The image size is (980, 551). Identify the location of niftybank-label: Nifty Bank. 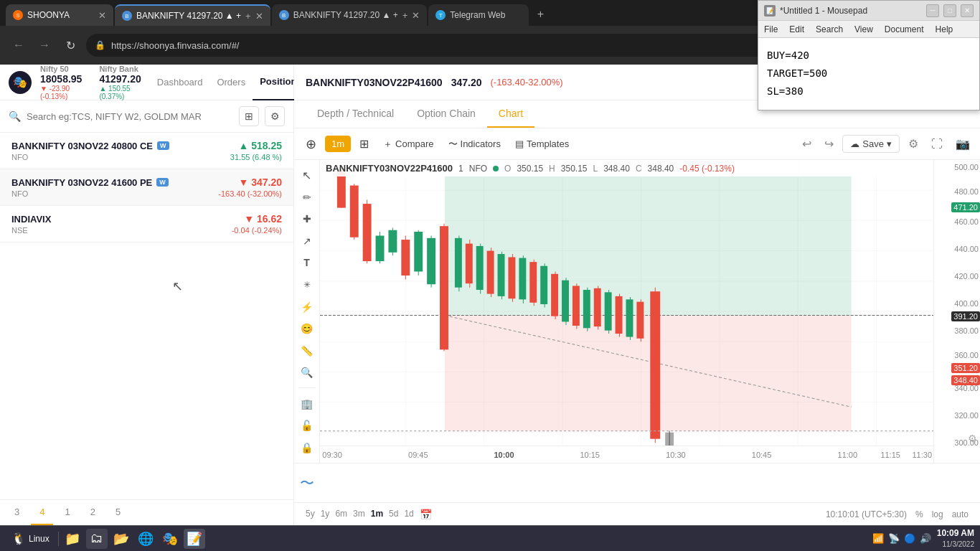
(120, 69).